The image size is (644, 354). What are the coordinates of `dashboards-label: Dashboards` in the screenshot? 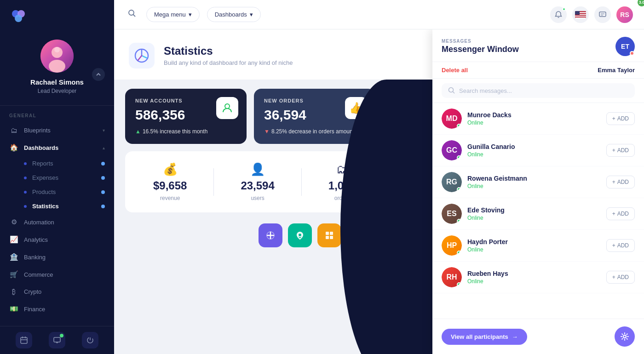 It's located at (61, 148).